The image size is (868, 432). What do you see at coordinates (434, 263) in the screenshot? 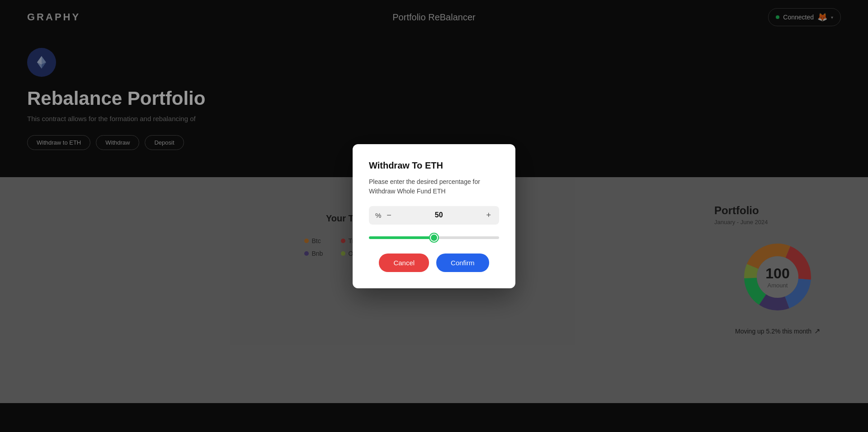
I see `modal-actions: Cancel Confirm` at bounding box center [434, 263].